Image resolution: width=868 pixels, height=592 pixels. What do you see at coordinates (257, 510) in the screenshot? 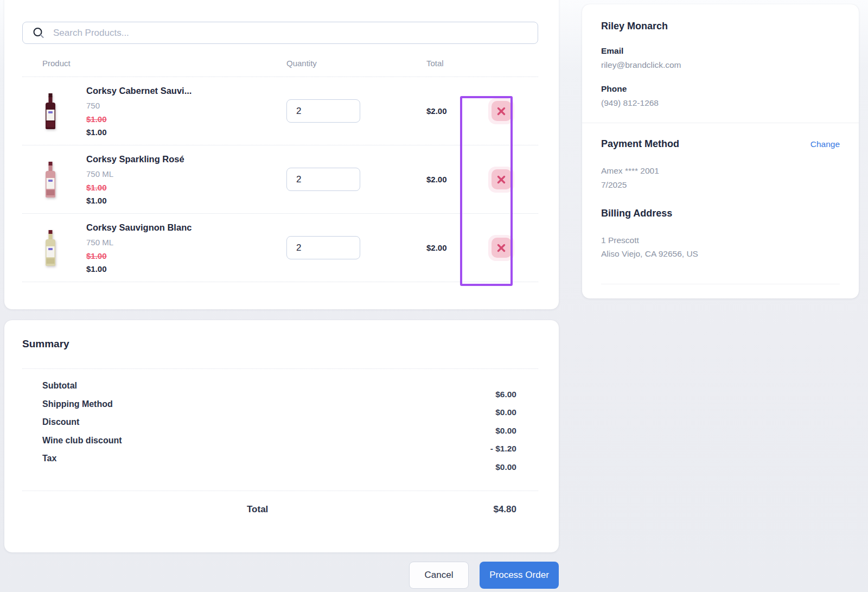
I see `total-label: Total` at bounding box center [257, 510].